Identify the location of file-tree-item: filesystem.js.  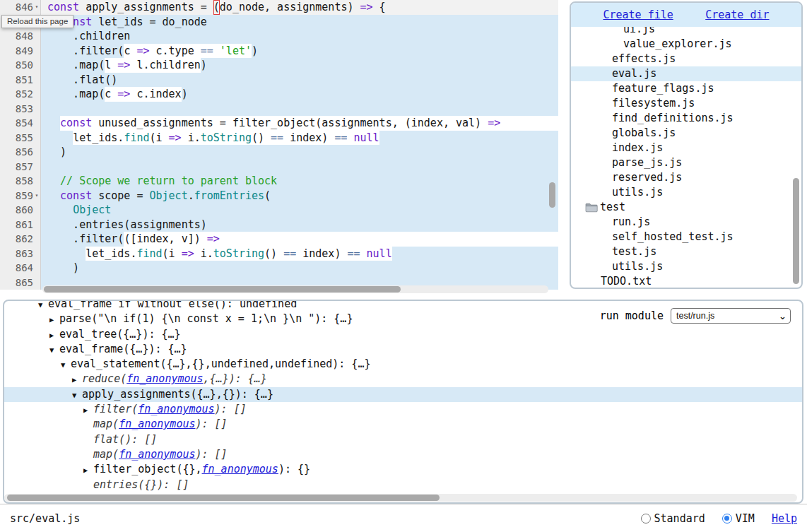
(686, 103).